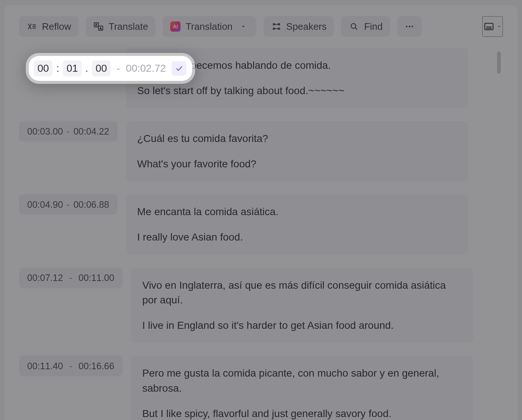  What do you see at coordinates (499, 63) in the screenshot?
I see `scrollbar-thumb` at bounding box center [499, 63].